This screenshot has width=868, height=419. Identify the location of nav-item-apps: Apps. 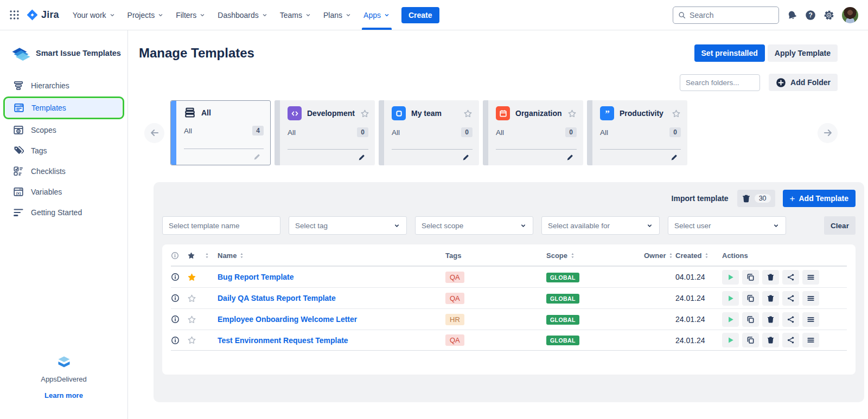
(376, 15).